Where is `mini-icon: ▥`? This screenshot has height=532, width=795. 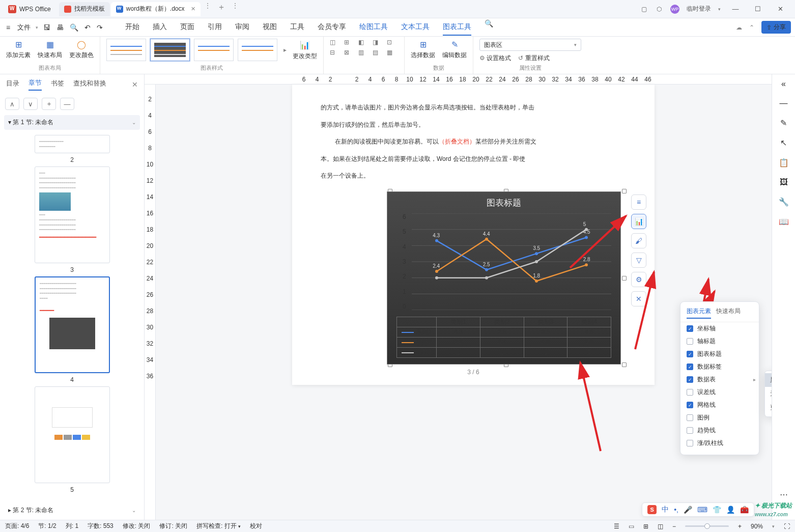
mini-icon: ▥ is located at coordinates (364, 52).